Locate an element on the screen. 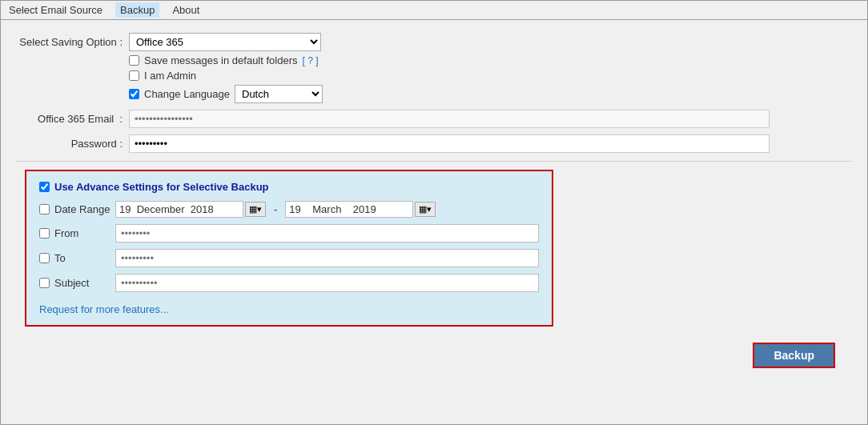  from-checkbox is located at coordinates (45, 234).